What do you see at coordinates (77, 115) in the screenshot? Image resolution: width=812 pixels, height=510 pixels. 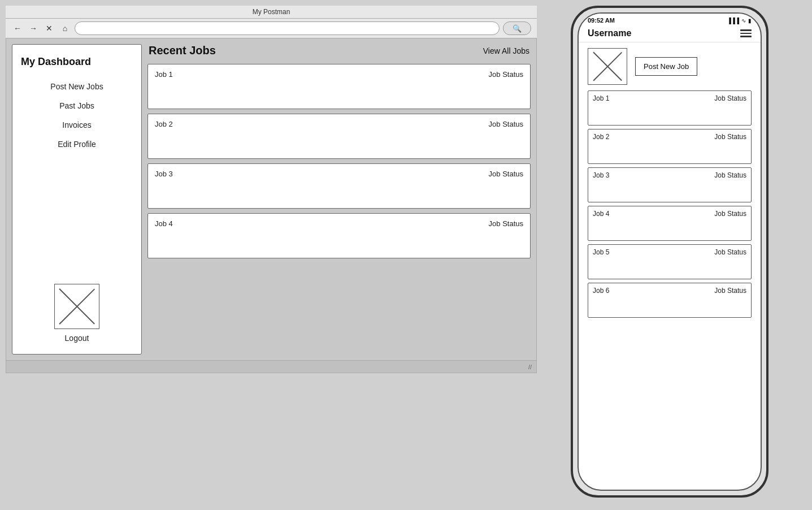 I see `sidebar-nav: Post New Jobs Past Jobs Invoices Edit Pr…` at bounding box center [77, 115].